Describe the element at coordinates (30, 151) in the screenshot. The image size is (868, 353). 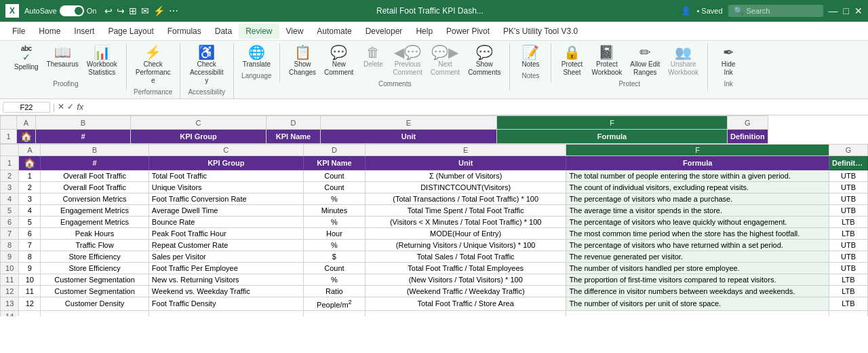
I see `col-a-header: A` at that location.